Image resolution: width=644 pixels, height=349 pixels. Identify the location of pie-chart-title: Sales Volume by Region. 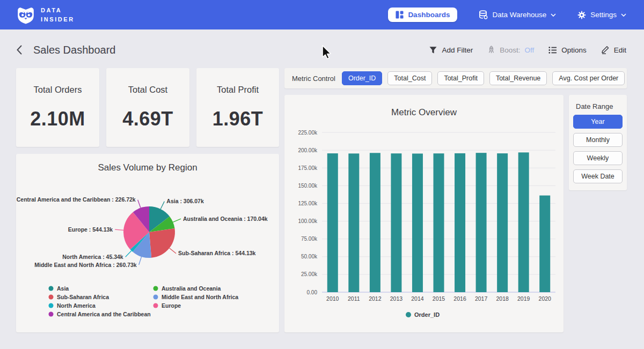
(147, 167).